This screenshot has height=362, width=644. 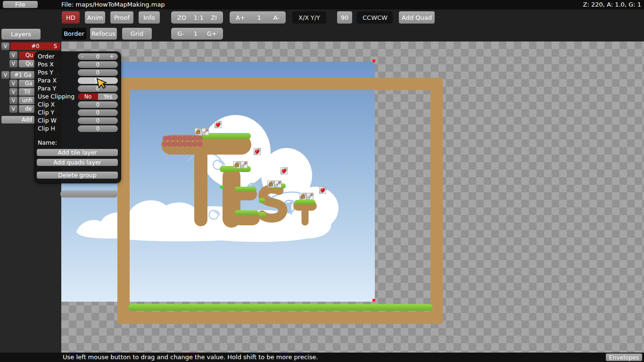 What do you see at coordinates (46, 112) in the screenshot?
I see `clip-y-label: Clip Y` at bounding box center [46, 112].